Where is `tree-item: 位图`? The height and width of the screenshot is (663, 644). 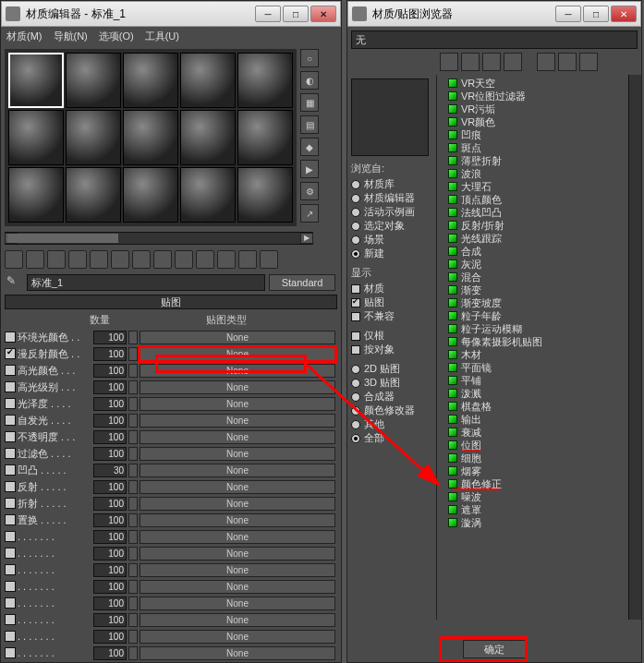 tree-item: 位图 is located at coordinates (540, 445).